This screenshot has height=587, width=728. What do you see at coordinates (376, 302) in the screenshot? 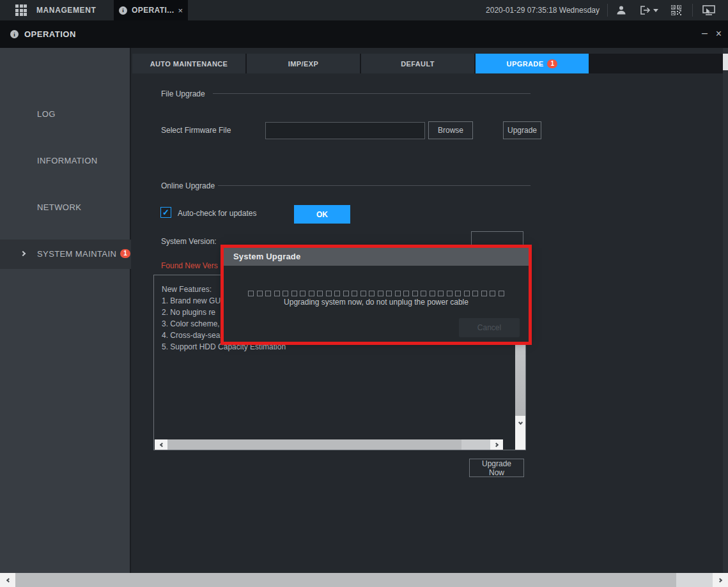
I see `dialog-message: Upgrading system now, do not unplug the …` at bounding box center [376, 302].